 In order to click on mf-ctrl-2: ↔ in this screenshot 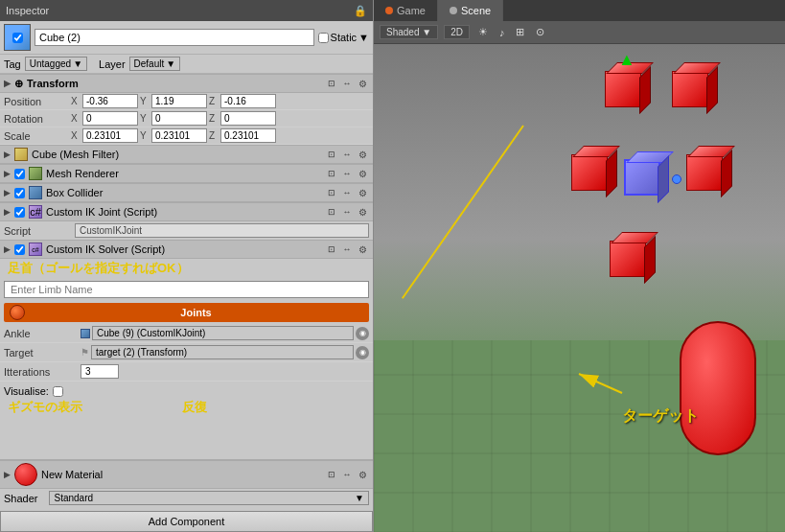, I will do `click(347, 154)`.